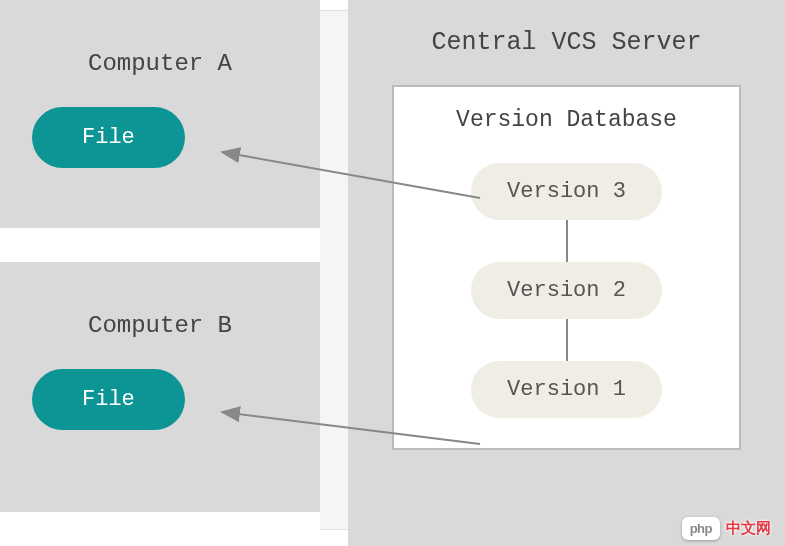 Image resolution: width=785 pixels, height=546 pixels. What do you see at coordinates (566, 390) in the screenshot?
I see `version-1-node: Version 1` at bounding box center [566, 390].